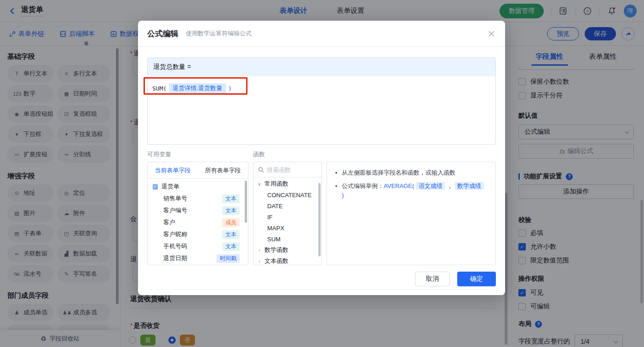 The image size is (644, 347). What do you see at coordinates (261, 170) in the screenshot?
I see `search-icon` at bounding box center [261, 170].